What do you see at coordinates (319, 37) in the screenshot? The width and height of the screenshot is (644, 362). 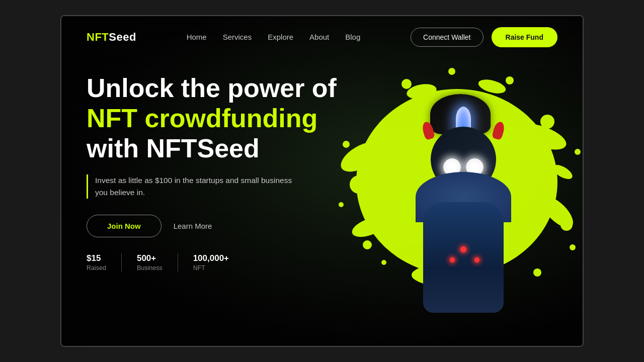 I see `nav-link-about: About` at bounding box center [319, 37].